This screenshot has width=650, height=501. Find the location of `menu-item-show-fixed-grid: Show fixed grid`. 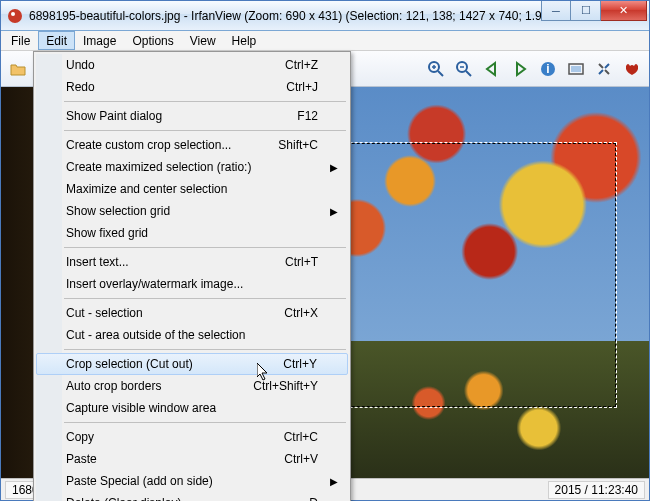

menu-item-show-fixed-grid: Show fixed grid is located at coordinates (192, 233).